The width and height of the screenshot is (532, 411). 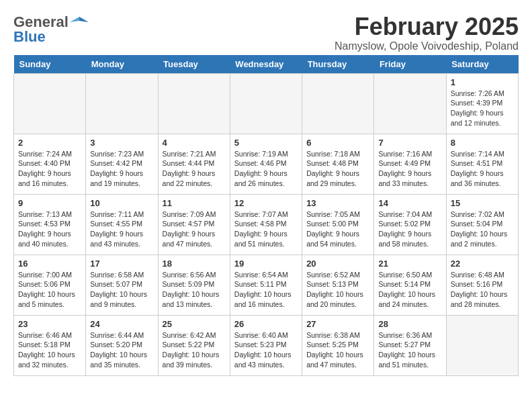 What do you see at coordinates (482, 103) in the screenshot?
I see `calendar-cell: 1Sunrise: 7:26 AM Sunset: 4:39 PM Daylig…` at bounding box center [482, 103].